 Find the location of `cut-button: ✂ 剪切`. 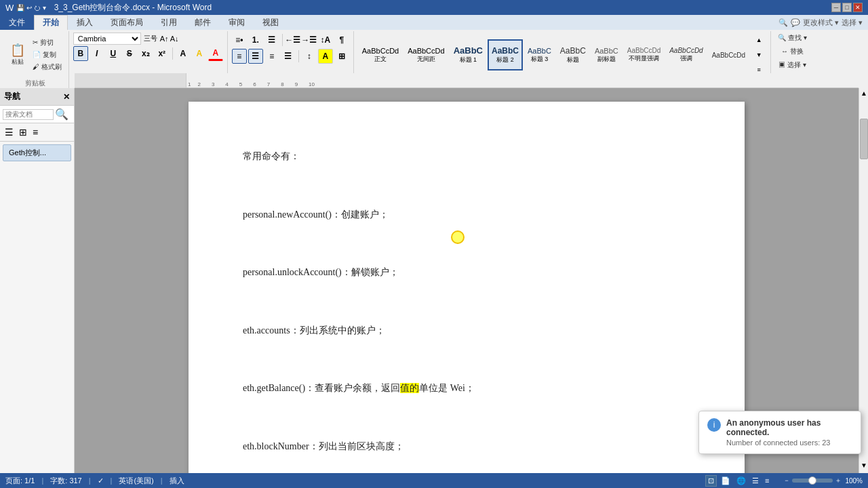

cut-button: ✂ 剪切 is located at coordinates (47, 43).